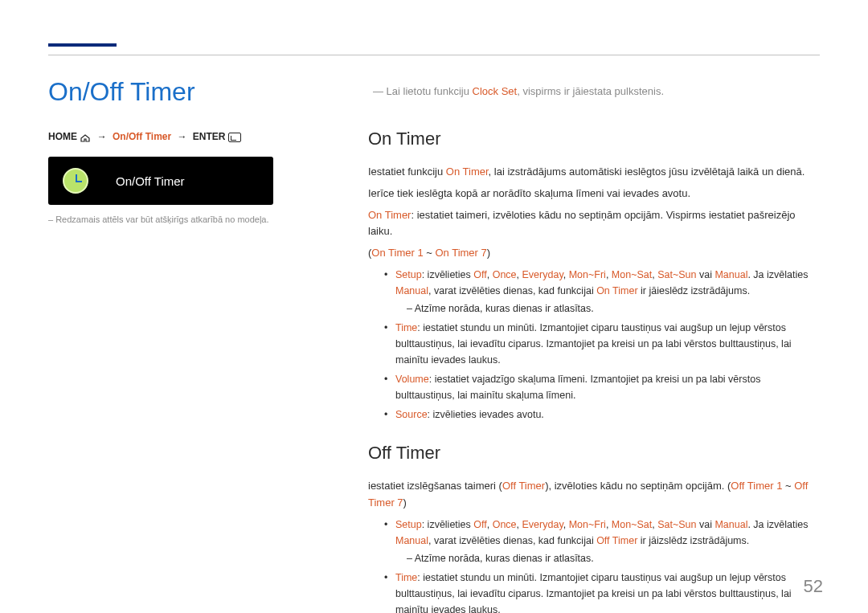  Describe the element at coordinates (578, 387) in the screenshot. I see `text: : iestatiet vajadzīgo skaļuma līmeni. Iz…` at that location.